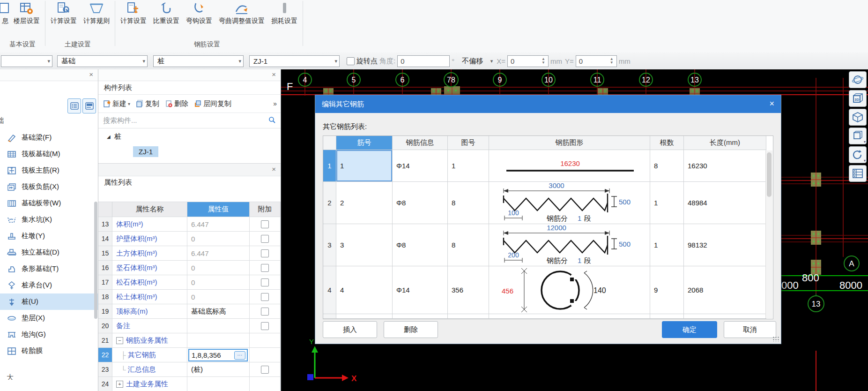 This screenshot has width=868, height=391. I want to click on ribbon-button-hook-settings: 弯钩设置, so click(199, 15).